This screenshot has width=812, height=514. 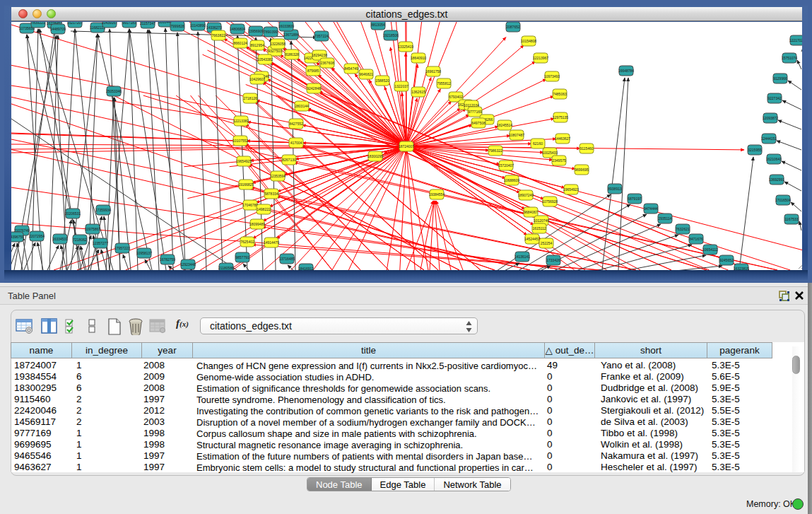 I want to click on svg-text: 16210643, so click(x=774, y=159).